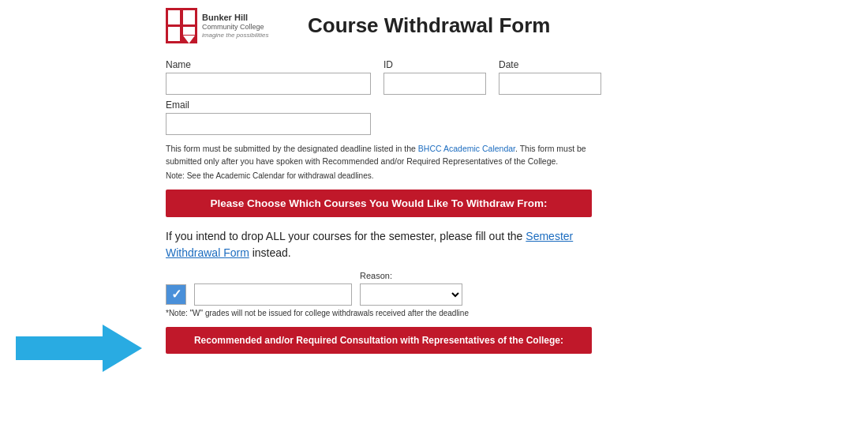 The height and width of the screenshot is (443, 868). What do you see at coordinates (435, 77) in the screenshot?
I see `id-field-group: ID` at bounding box center [435, 77].